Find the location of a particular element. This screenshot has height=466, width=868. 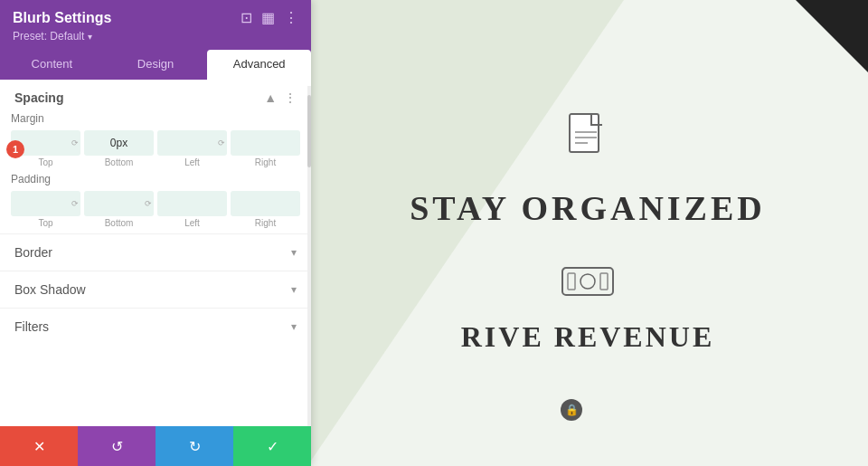

link-icon-4: ⟳ is located at coordinates (148, 204).